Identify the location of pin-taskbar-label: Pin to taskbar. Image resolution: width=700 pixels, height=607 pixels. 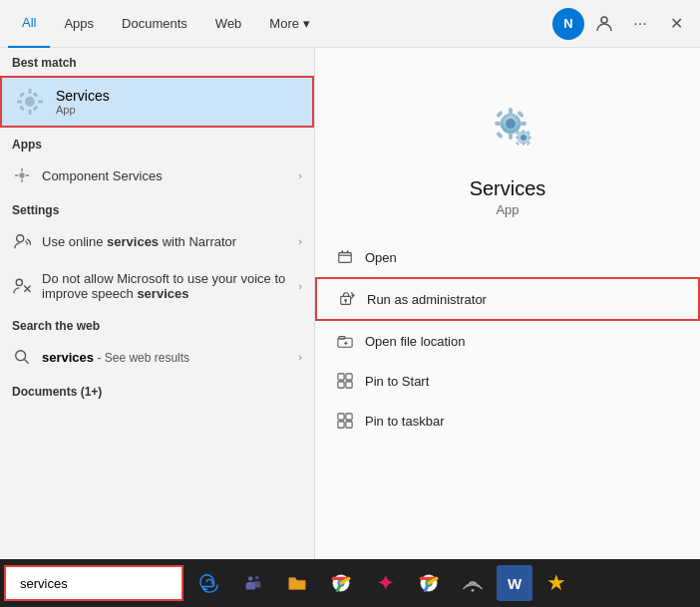
(405, 421).